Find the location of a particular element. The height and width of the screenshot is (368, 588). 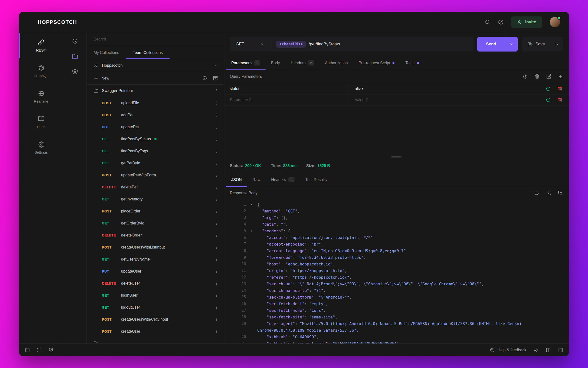

params-clear-all-button is located at coordinates (537, 77).